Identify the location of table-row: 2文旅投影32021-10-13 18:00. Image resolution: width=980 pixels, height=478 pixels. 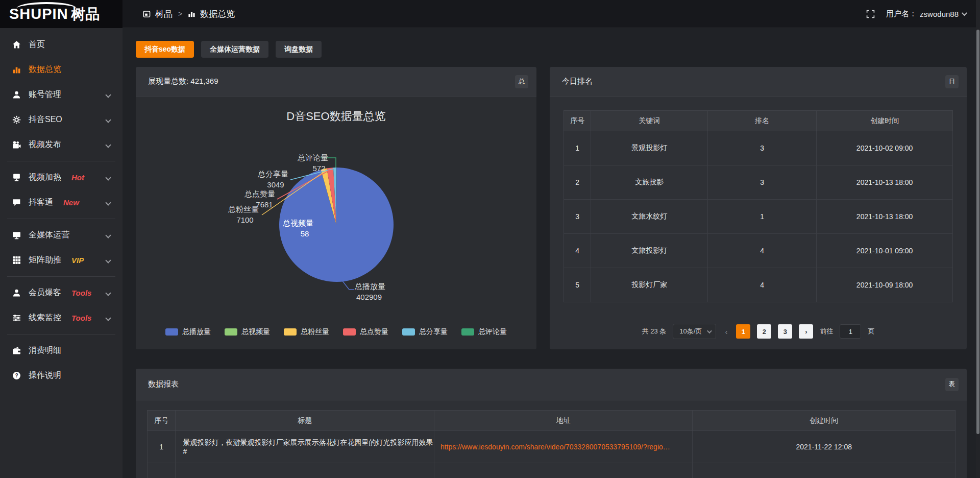
(758, 183).